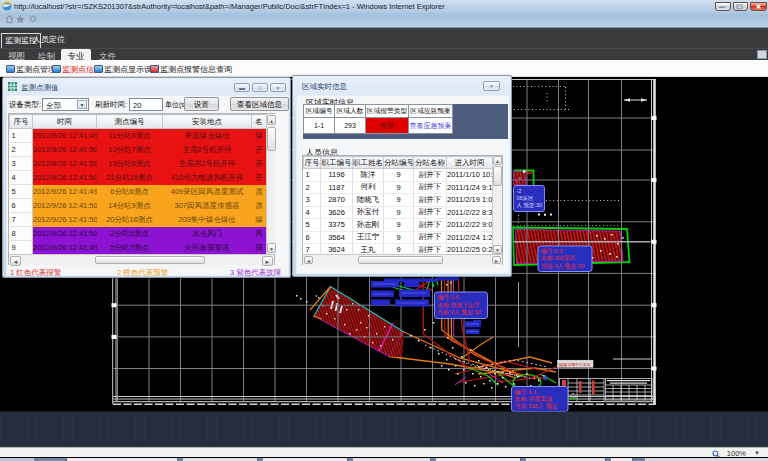 The image size is (768, 461). Describe the element at coordinates (534, 399) in the screenshot. I see `svg-text: 名称:井底车场` at that location.